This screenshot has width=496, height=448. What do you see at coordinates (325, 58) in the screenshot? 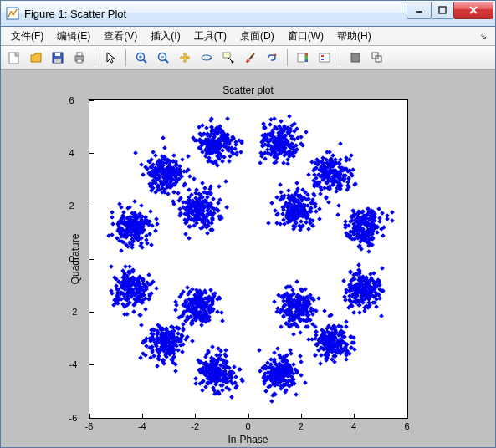
I see `legend-icon` at bounding box center [325, 58].